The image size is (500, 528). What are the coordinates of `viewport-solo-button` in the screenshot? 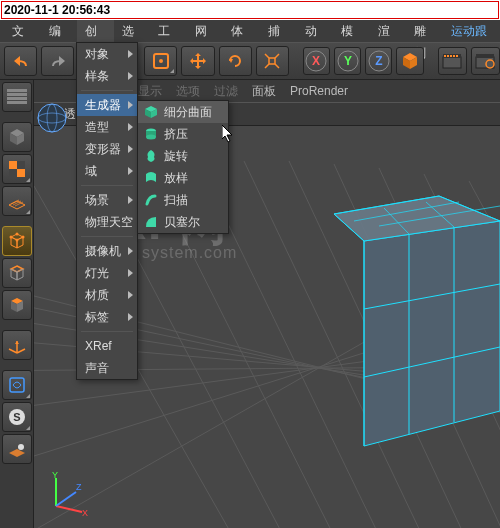 It's located at (17, 385).